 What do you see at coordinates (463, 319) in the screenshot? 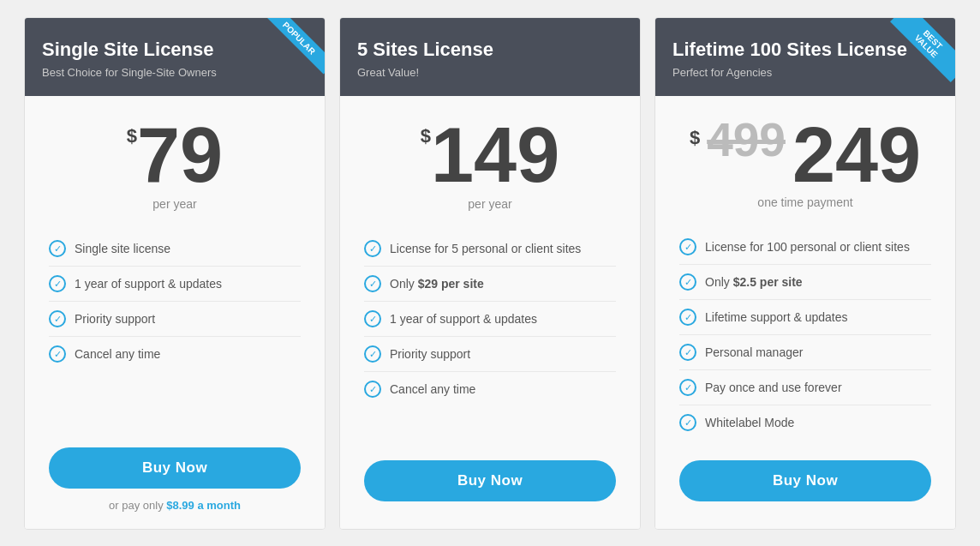
I see `feature-text-five-sites-2: 1 year of support & updates` at bounding box center [463, 319].